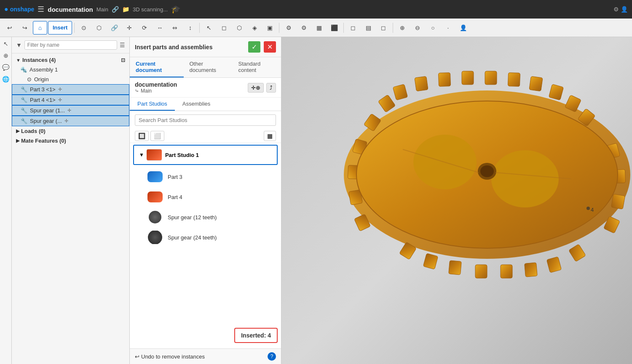 This screenshot has width=632, height=364. Describe the element at coordinates (71, 70) in the screenshot. I see `assembly1-item: 🔩 Assembly 1` at that location.